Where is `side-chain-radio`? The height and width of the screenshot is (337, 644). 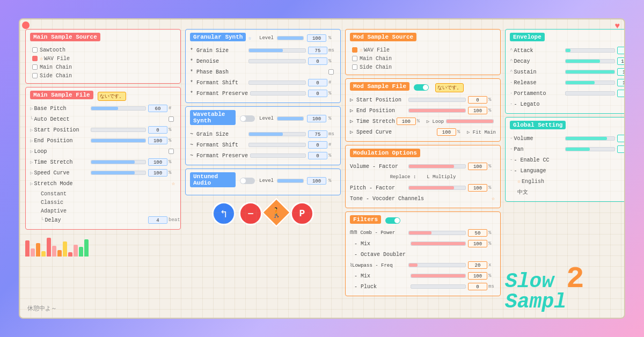
side-chain-radio is located at coordinates (35, 76).